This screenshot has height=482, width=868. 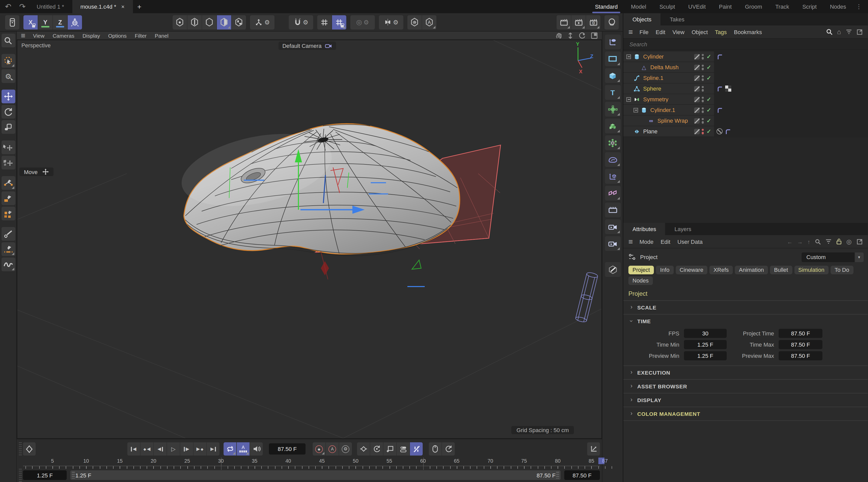 I want to click on autokey-range-button: A, so click(x=243, y=449).